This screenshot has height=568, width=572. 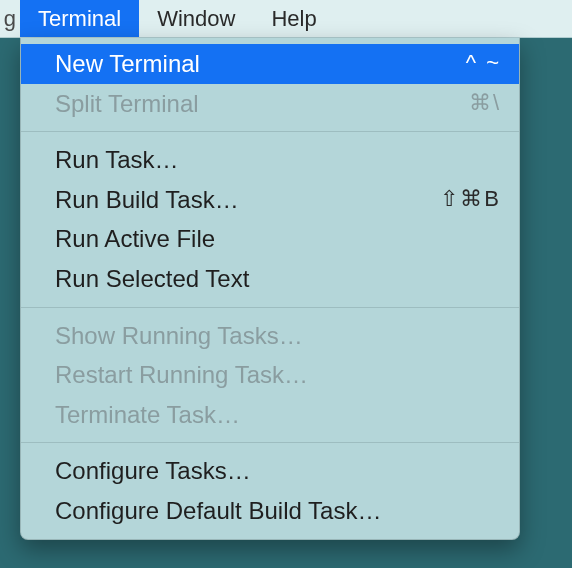 I want to click on menu-item-shortcut: ⇧⌘B, so click(x=470, y=200).